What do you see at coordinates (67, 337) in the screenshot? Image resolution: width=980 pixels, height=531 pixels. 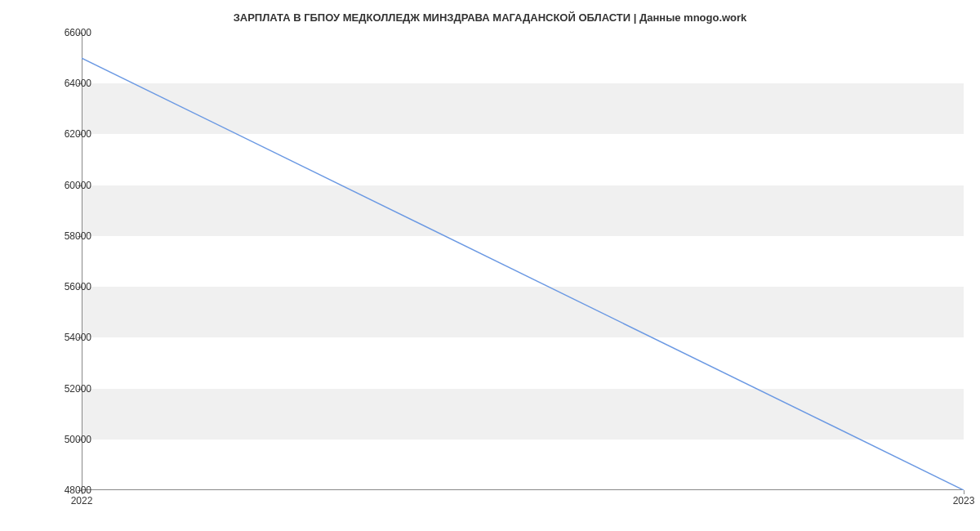 I see `y-tick-label: 54000` at bounding box center [67, 337].